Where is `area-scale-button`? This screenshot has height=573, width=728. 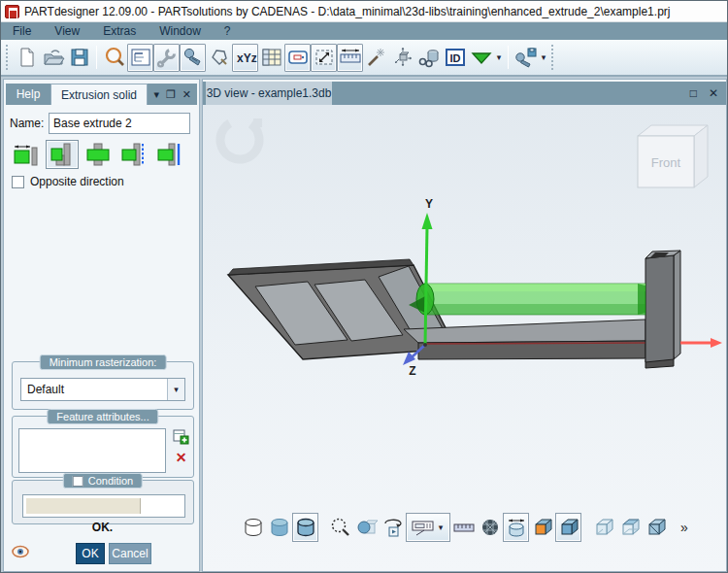 area-scale-button is located at coordinates (324, 58).